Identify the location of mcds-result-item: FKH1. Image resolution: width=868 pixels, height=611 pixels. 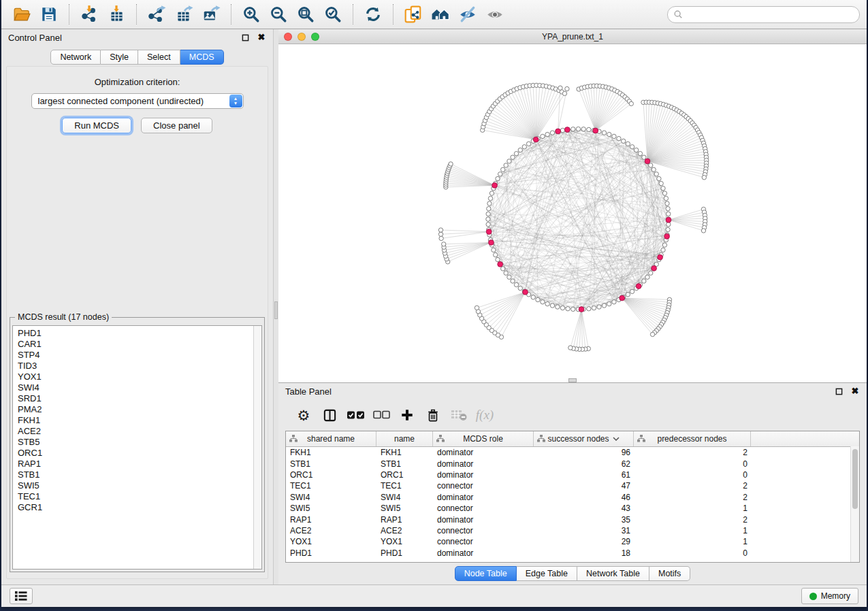
(140, 420).